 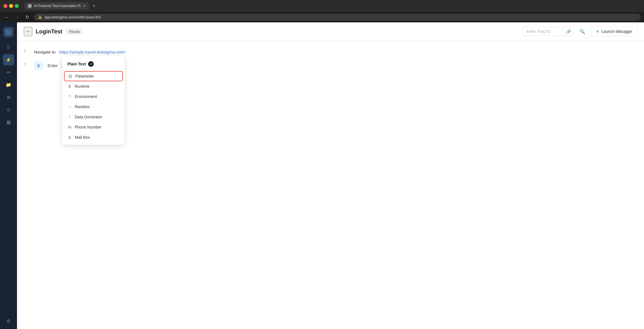 I want to click on percent-icon: %, so click(x=70, y=127).